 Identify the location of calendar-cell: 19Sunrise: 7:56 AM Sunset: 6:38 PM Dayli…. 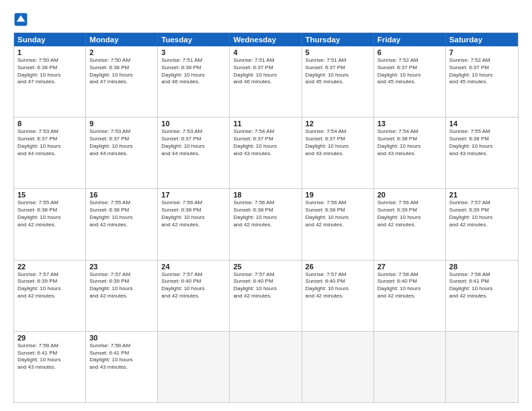
(339, 224).